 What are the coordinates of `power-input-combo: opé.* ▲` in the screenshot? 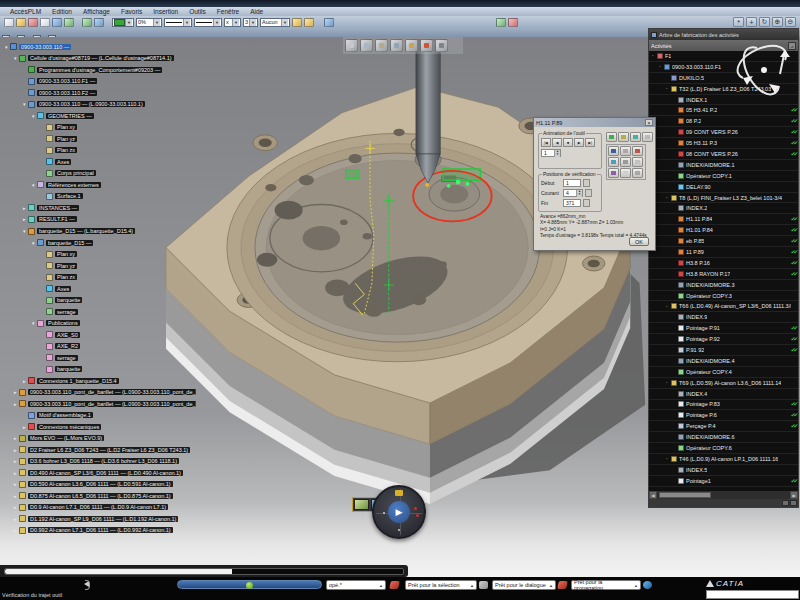 It's located at (356, 585).